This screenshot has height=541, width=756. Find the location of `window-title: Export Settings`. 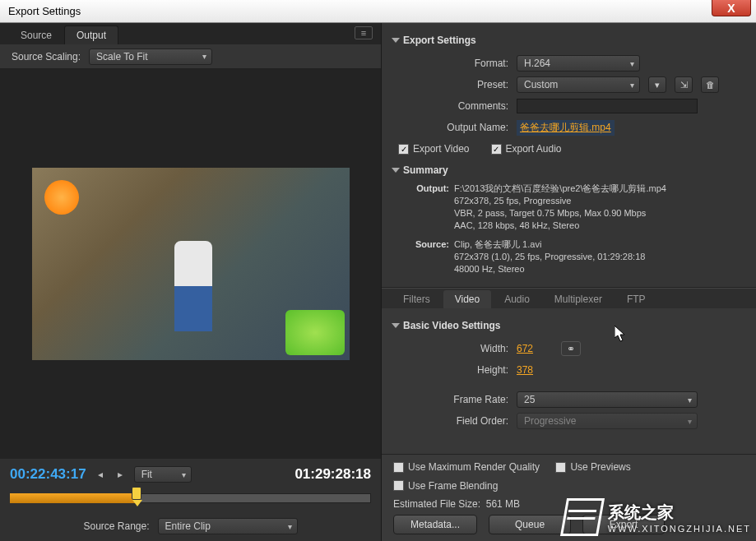

window-title: Export Settings is located at coordinates (44, 12).